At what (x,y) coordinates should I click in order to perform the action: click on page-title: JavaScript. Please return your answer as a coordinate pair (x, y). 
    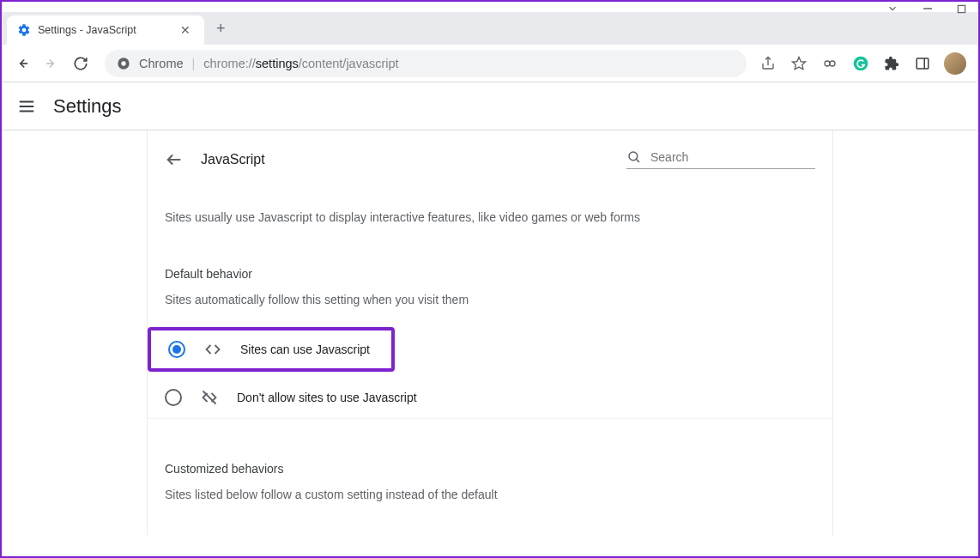
    Looking at the image, I should click on (414, 160).